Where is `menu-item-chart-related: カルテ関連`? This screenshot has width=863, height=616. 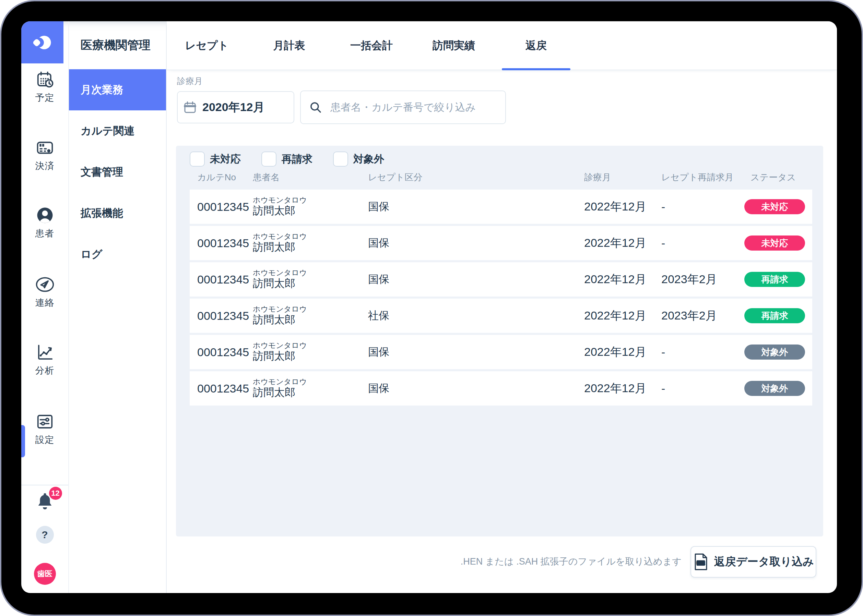 menu-item-chart-related: カルテ関連 is located at coordinates (118, 131).